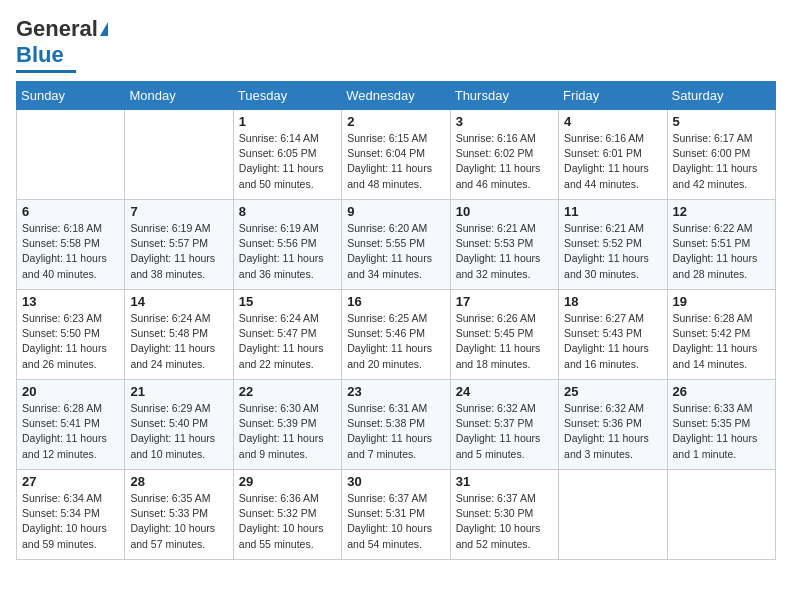 The image size is (792, 612). Describe the element at coordinates (396, 122) in the screenshot. I see `day-number: 2` at that location.